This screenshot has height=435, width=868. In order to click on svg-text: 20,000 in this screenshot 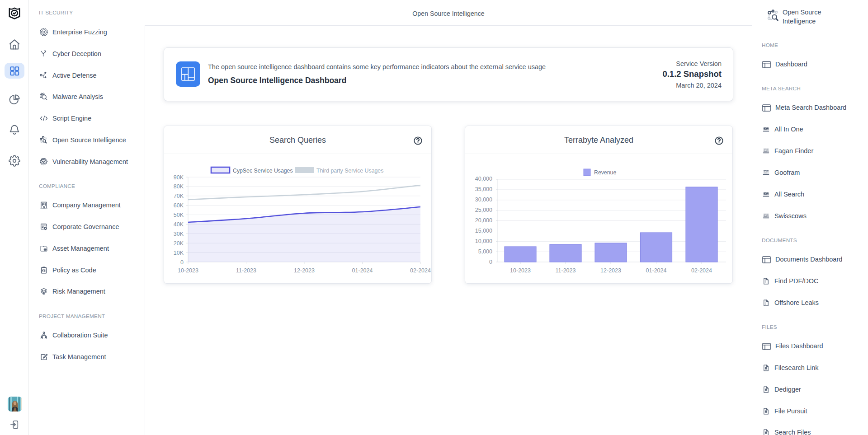, I will do `click(484, 220)`.